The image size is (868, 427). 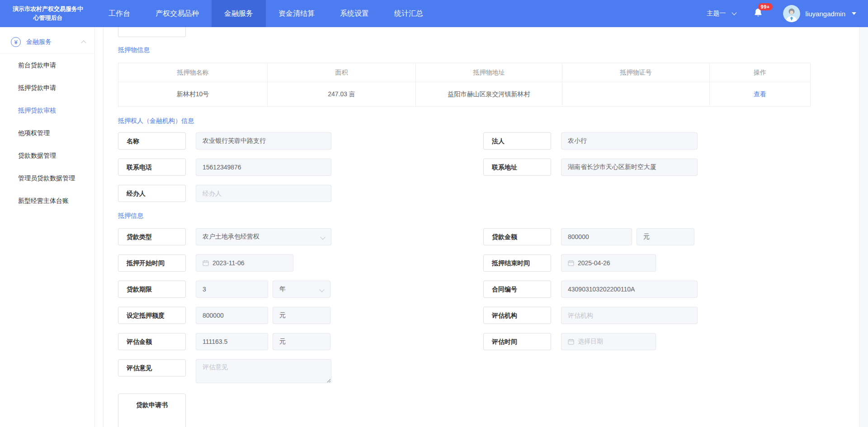 What do you see at coordinates (489, 216) in the screenshot?
I see `section-title-mortgage-info: 抵押信息` at bounding box center [489, 216].